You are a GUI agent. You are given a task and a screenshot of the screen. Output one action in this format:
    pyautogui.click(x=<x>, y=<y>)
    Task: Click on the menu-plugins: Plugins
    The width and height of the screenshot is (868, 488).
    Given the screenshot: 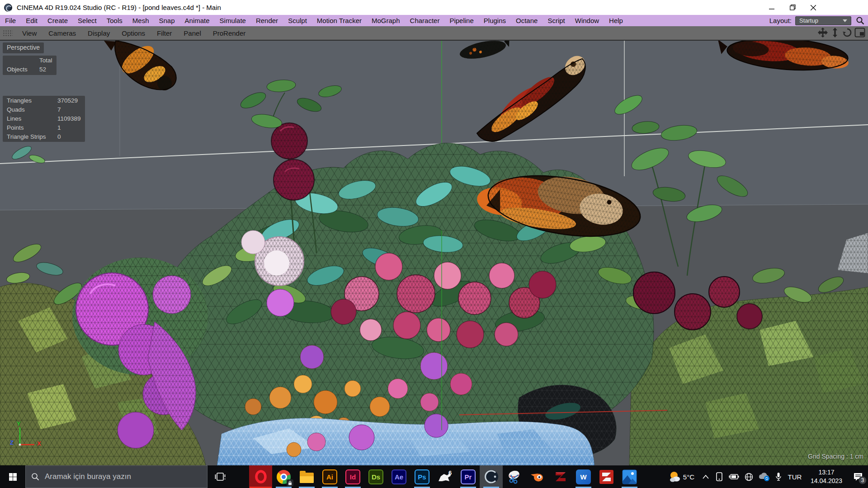 What is the action you would take?
    pyautogui.click(x=495, y=21)
    